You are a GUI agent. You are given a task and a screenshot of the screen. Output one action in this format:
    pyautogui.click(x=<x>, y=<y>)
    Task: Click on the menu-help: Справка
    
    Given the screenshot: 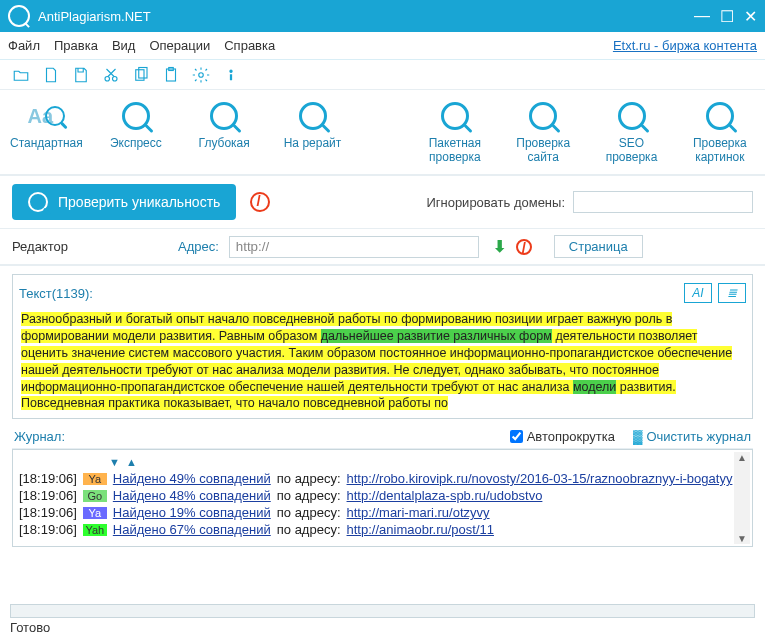 What is the action you would take?
    pyautogui.click(x=250, y=46)
    